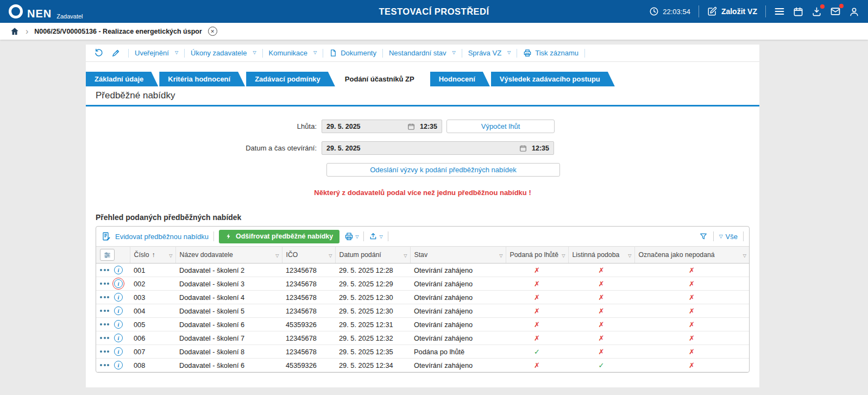 This screenshot has width=868, height=395. I want to click on table-row: i 005 Dodavatel - školení 6 45359326 29.…, so click(423, 325).